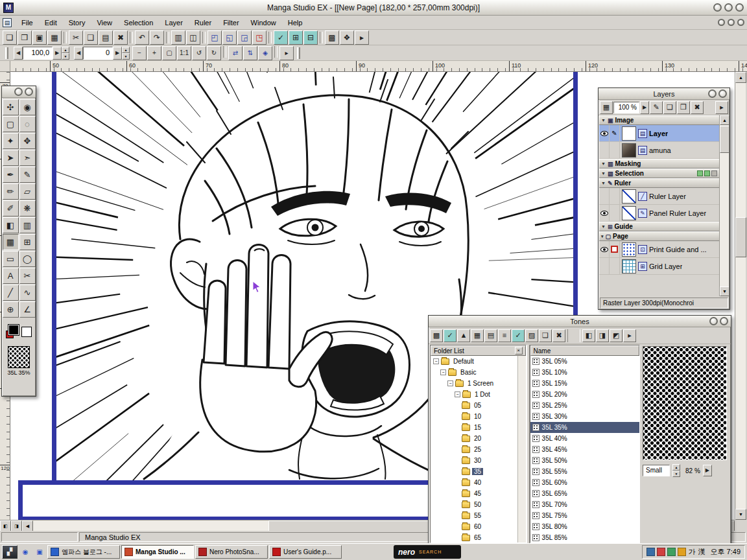  What do you see at coordinates (215, 38) in the screenshot?
I see `page-view-button: ◰` at bounding box center [215, 38].